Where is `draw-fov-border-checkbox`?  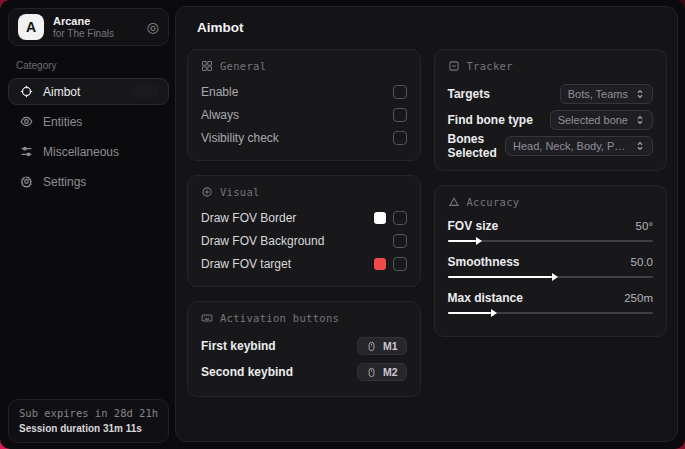
draw-fov-border-checkbox is located at coordinates (400, 218).